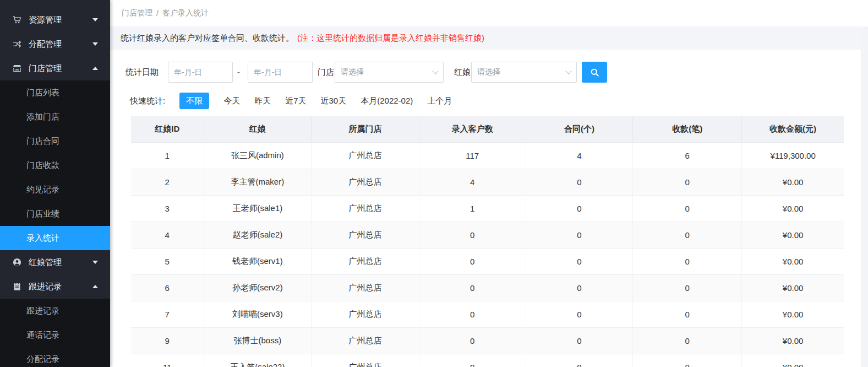  Describe the element at coordinates (55, 93) in the screenshot. I see `sidebar-subitem: 门店列表` at that location.